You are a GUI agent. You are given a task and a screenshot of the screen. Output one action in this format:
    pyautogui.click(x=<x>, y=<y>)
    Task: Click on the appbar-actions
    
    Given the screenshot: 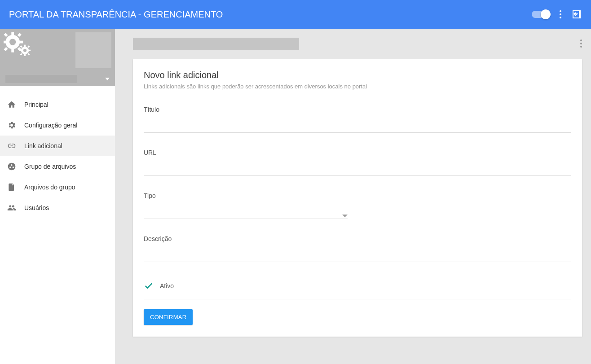 What is the action you would take?
    pyautogui.click(x=557, y=14)
    